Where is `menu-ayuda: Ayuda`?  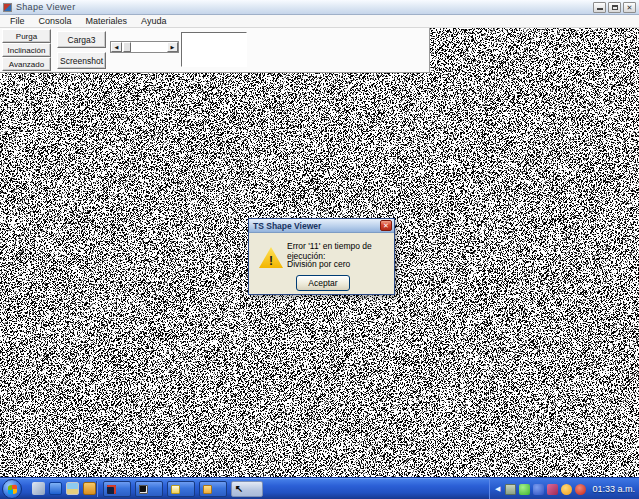 menu-ayuda: Ayuda is located at coordinates (154, 21).